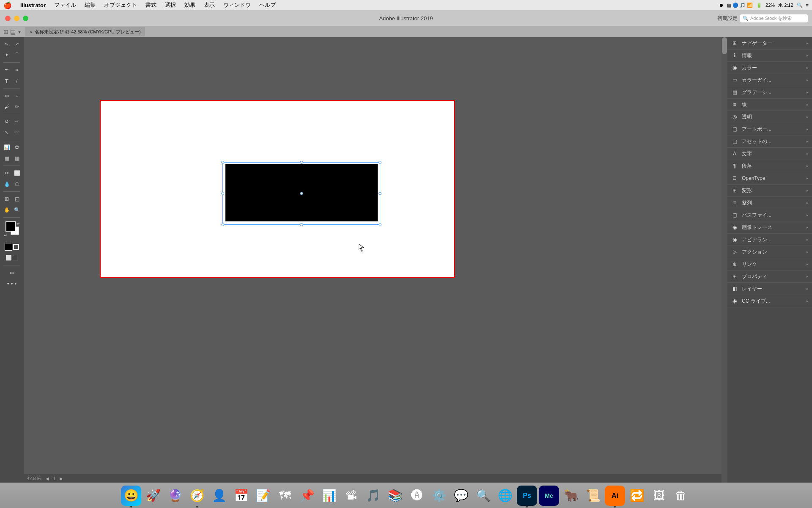  I want to click on panel-item-17: ▷ アクション ▸, so click(770, 252).